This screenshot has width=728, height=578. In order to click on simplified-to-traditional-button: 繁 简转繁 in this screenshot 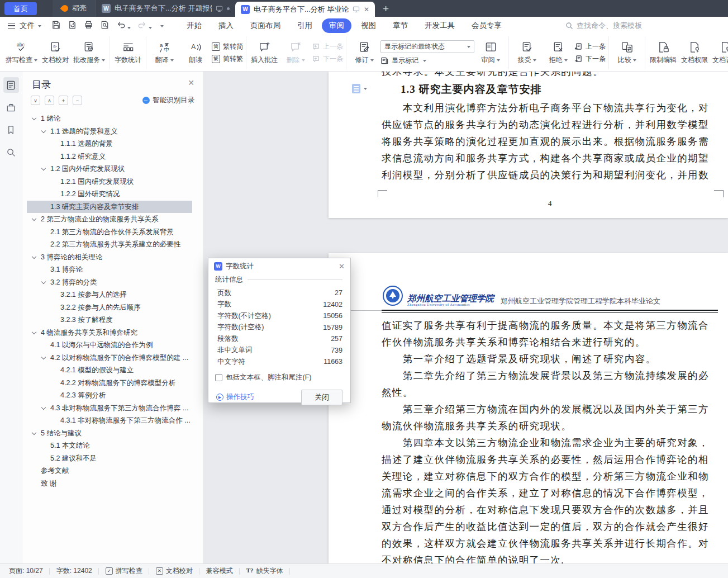, I will do `click(227, 59)`.